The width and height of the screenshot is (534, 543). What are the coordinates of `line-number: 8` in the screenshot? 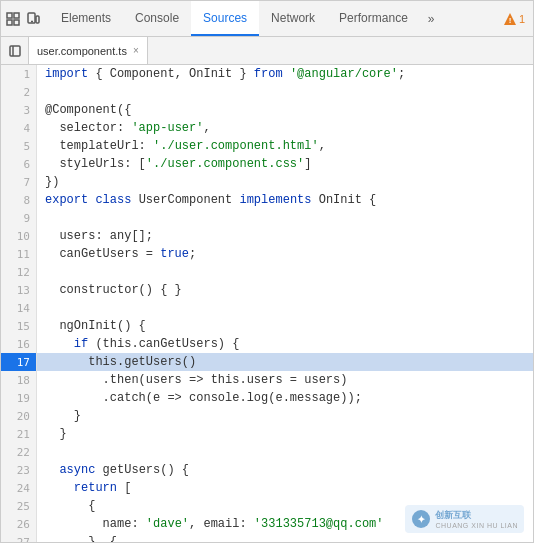 It's located at (18, 200).